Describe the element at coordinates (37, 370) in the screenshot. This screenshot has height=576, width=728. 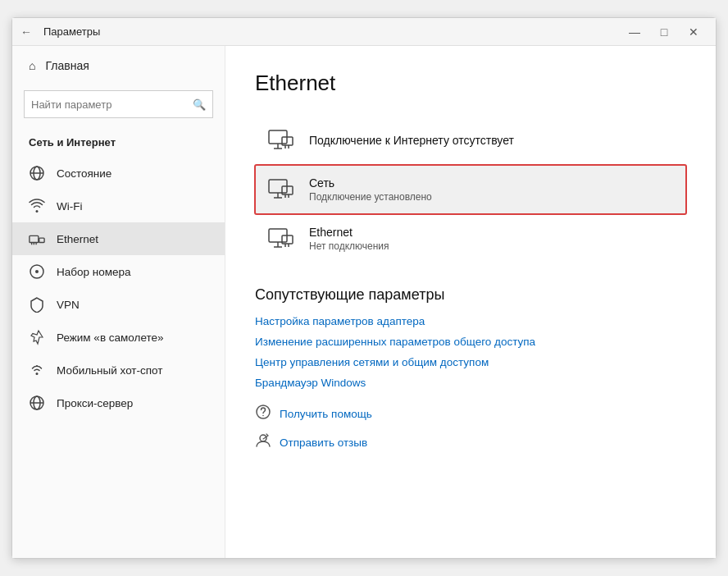
I see `hotspot-icon` at that location.